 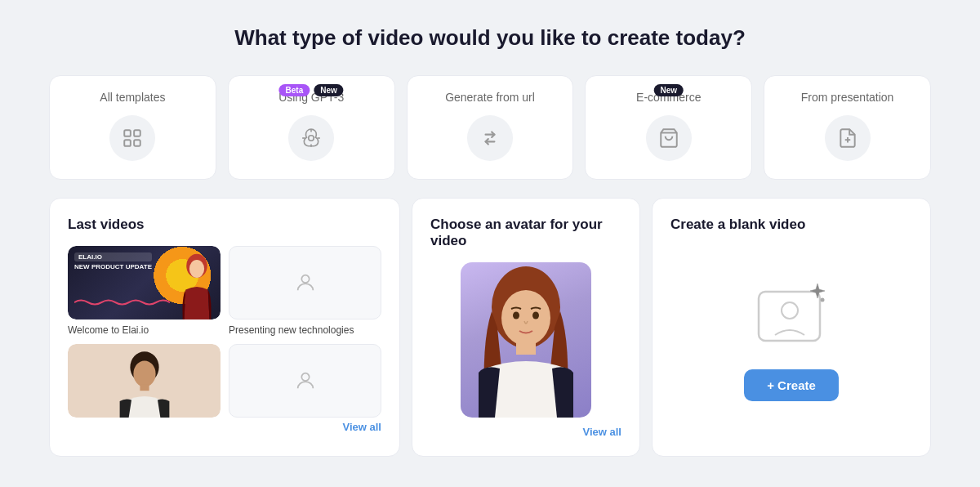 I want to click on videos-grid: ELAI.IO NEW PRODUCT UPDATE, so click(x=225, y=340).